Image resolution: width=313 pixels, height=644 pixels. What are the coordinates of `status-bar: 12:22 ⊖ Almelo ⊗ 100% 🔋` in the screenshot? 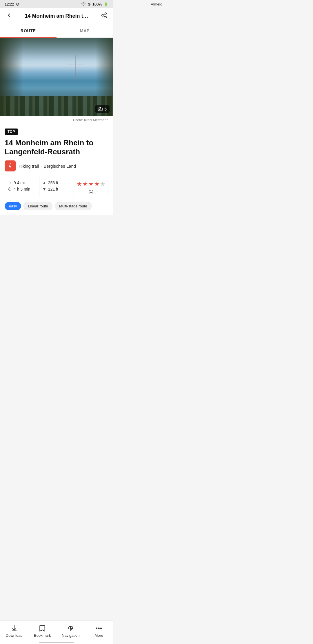 It's located at (57, 4).